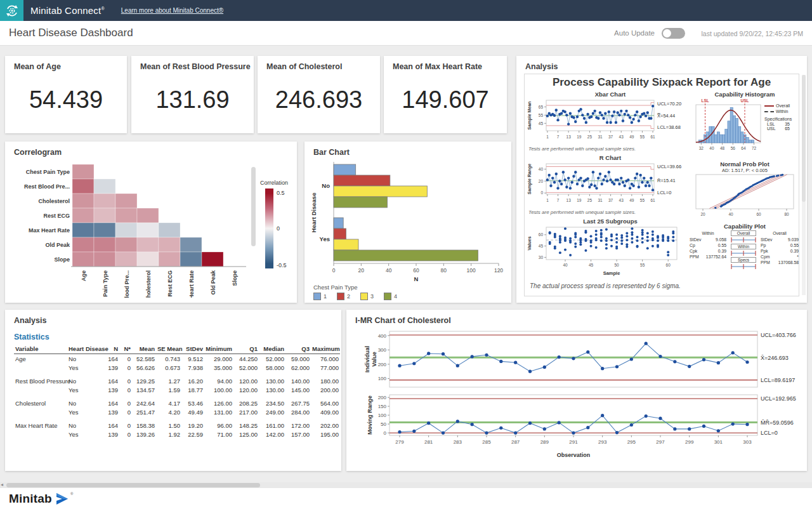  Describe the element at coordinates (804, 185) in the screenshot. I see `card-scrollbar` at that location.